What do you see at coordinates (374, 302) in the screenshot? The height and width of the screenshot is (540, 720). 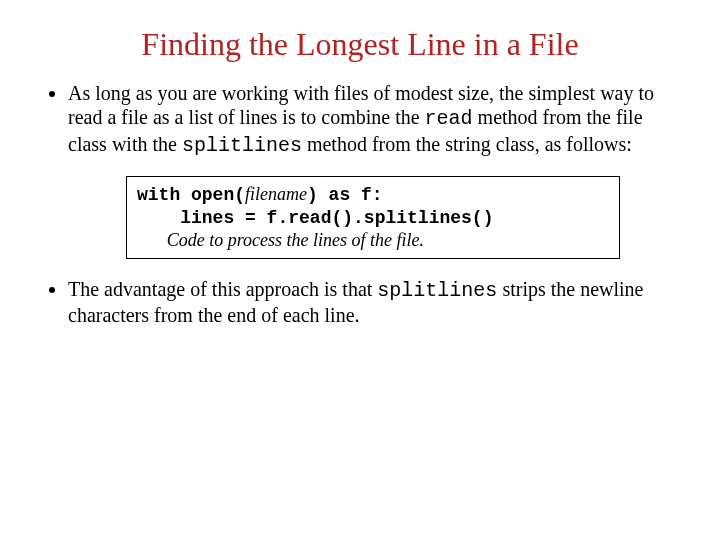 I see `bullet-2: The advantage of this approach is that s…` at bounding box center [374, 302].